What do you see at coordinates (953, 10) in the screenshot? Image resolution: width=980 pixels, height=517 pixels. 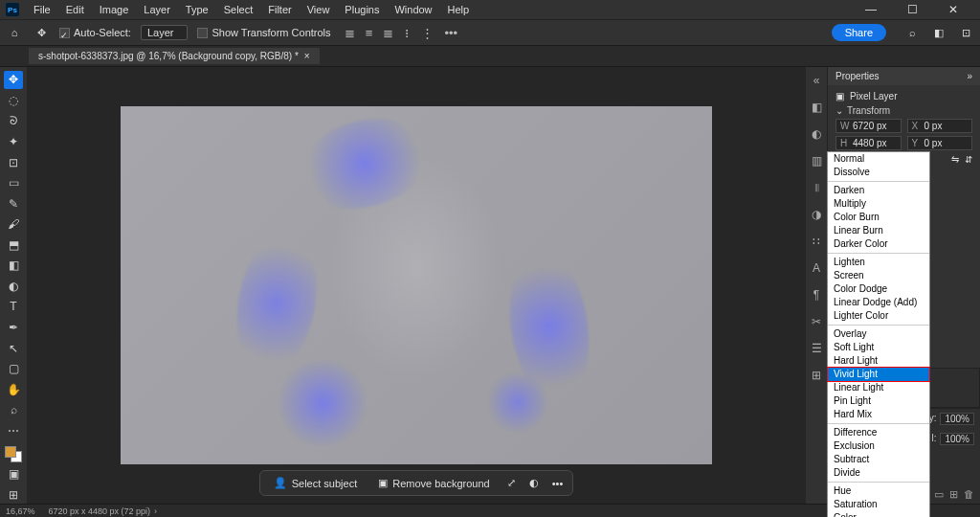 I see `window-close-icon: ✕` at bounding box center [953, 10].